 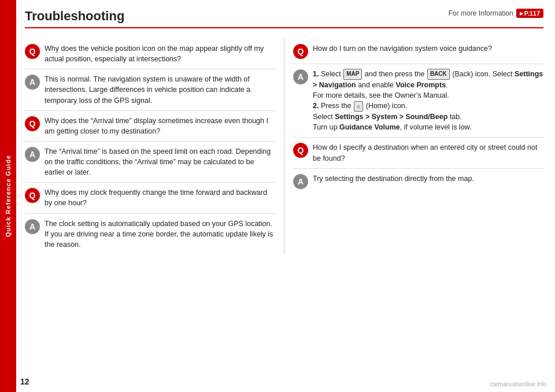 What do you see at coordinates (75, 16) in the screenshot?
I see `page-title: Troubleshooting` at bounding box center [75, 16].